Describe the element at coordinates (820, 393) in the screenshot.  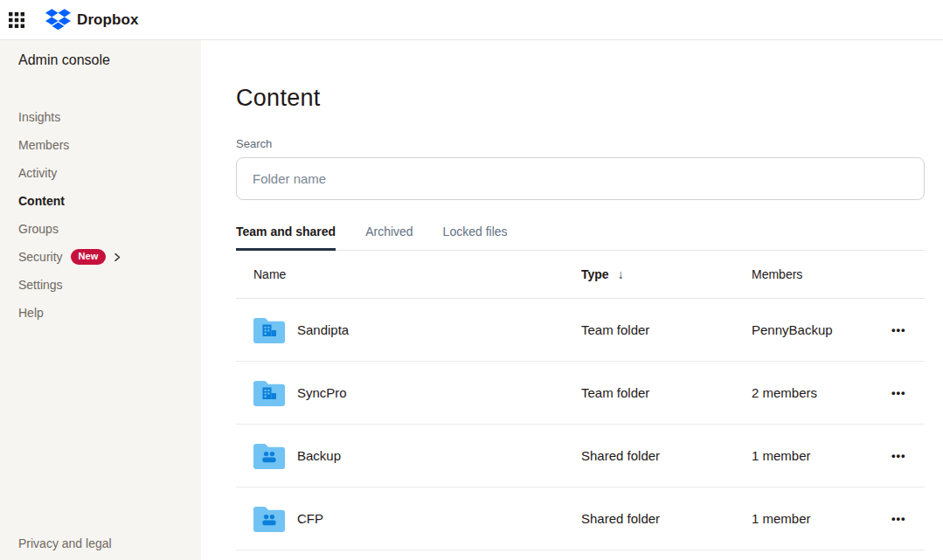
I see `folder-members: 2 members` at that location.